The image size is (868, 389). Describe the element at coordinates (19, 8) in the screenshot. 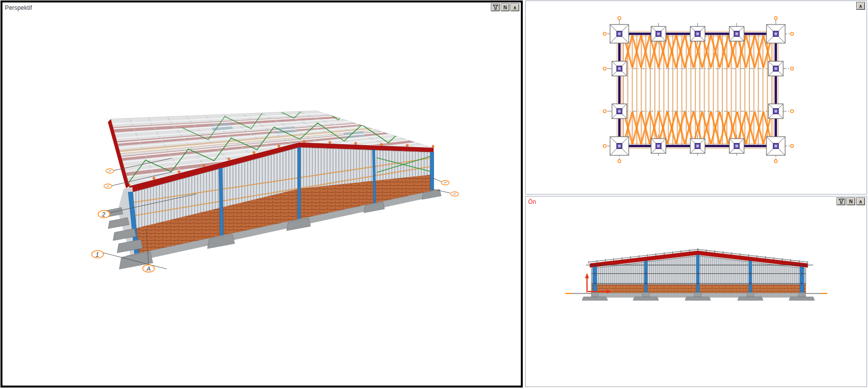

I see `viewport-title: Perspektif` at that location.